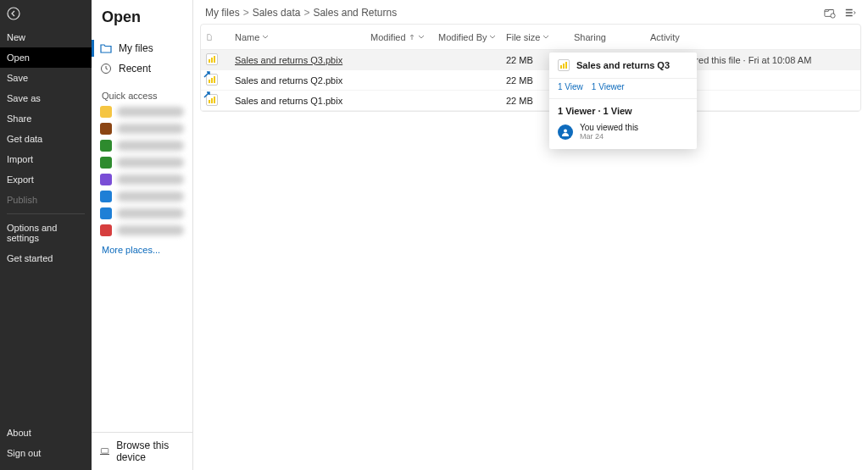  What do you see at coordinates (142, 235) in the screenshot?
I see `open-pane: Open My filesRecent Quick access More pl…` at bounding box center [142, 235].